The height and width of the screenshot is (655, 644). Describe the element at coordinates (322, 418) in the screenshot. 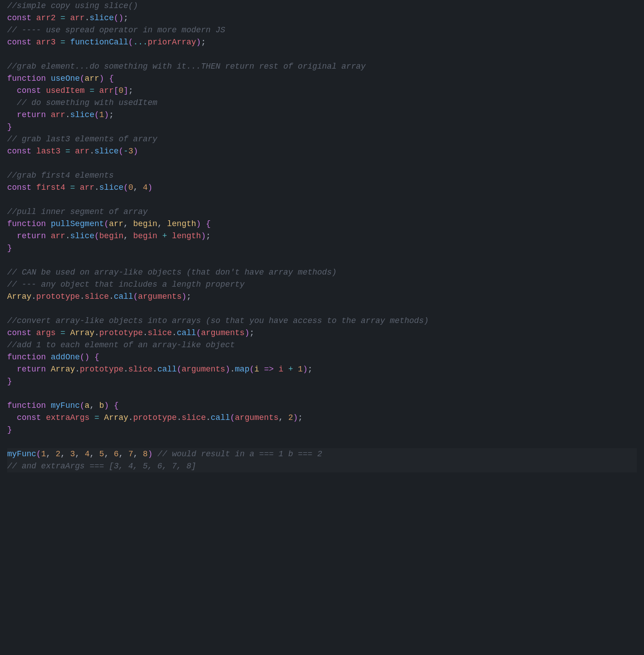

I see `code-line: const extraArgs = Array.prototype.slice.…` at that location.